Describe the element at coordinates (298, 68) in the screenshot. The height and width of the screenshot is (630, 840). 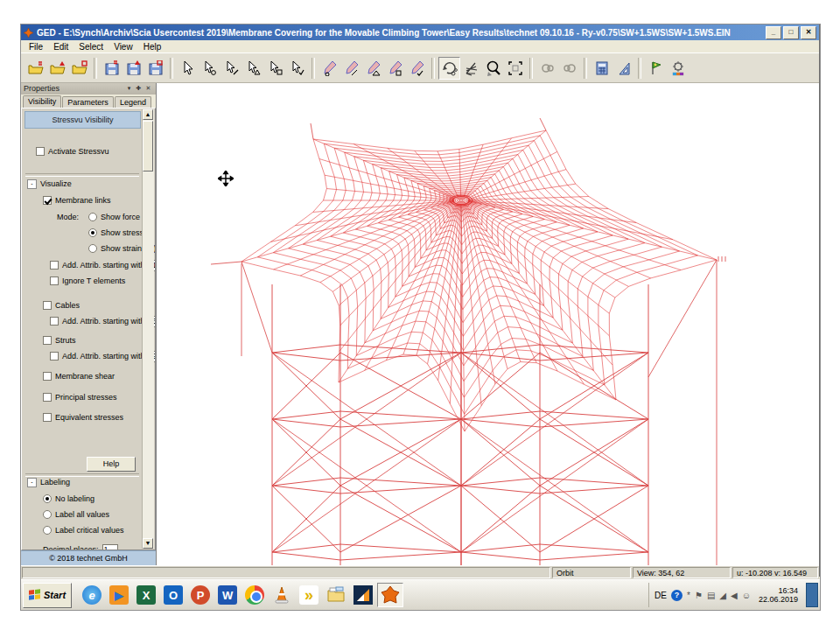
I see `select-check-button` at that location.